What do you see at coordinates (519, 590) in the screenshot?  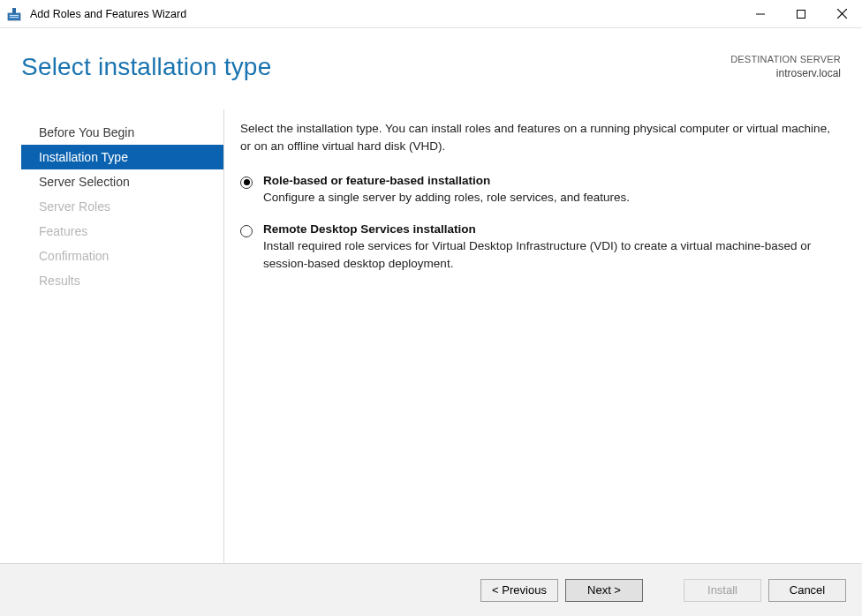 I see `previous-button: < Previous` at bounding box center [519, 590].